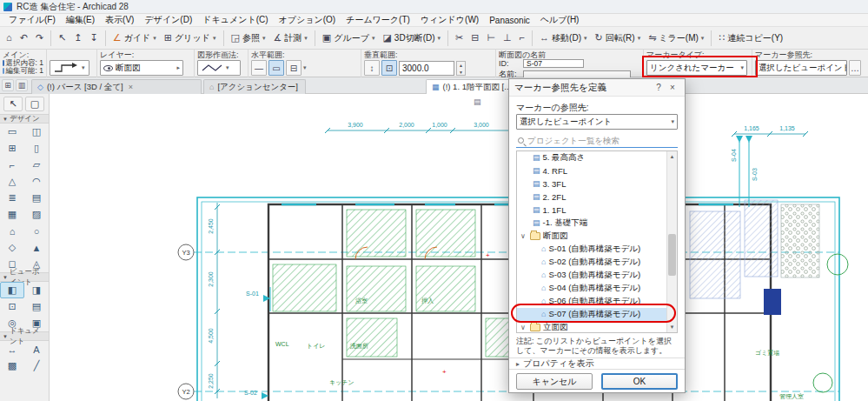 The height and width of the screenshot is (401, 868). Describe the element at coordinates (597, 364) in the screenshot. I see `show-properties-toggle: ▸ プロパティを表示` at that location.